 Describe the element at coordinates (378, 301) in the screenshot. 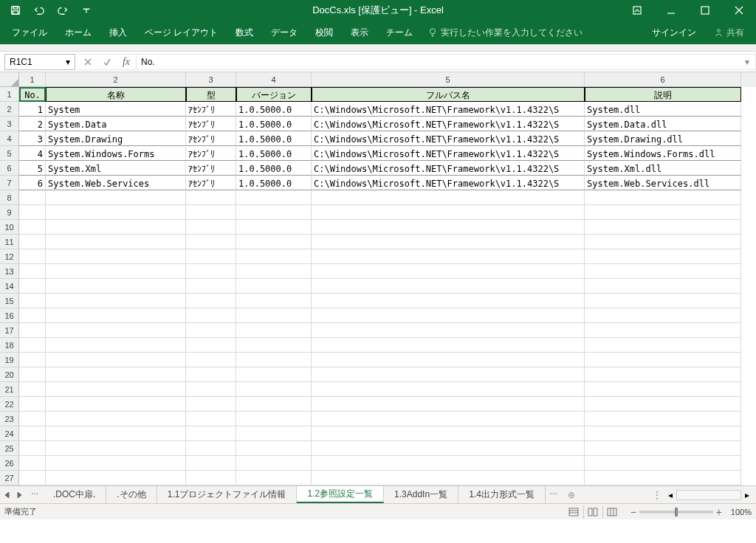

I see `grid-row: 15` at that location.